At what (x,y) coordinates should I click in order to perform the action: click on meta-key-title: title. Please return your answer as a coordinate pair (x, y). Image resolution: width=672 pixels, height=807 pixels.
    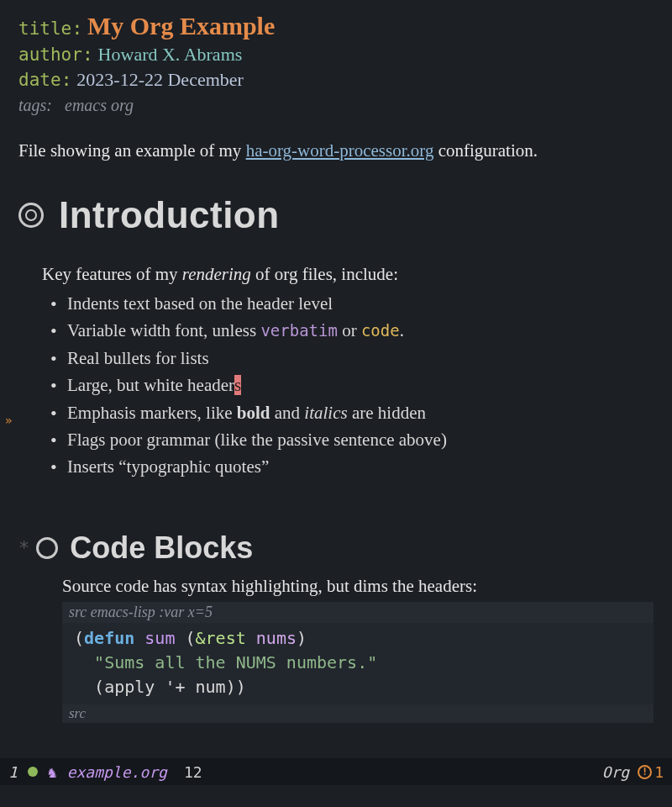
    Looking at the image, I should click on (45, 29).